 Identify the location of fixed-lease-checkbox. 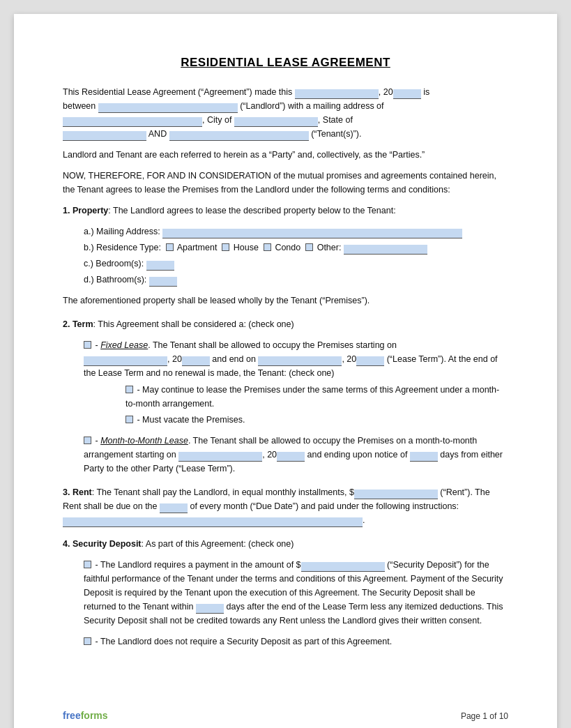
(88, 344).